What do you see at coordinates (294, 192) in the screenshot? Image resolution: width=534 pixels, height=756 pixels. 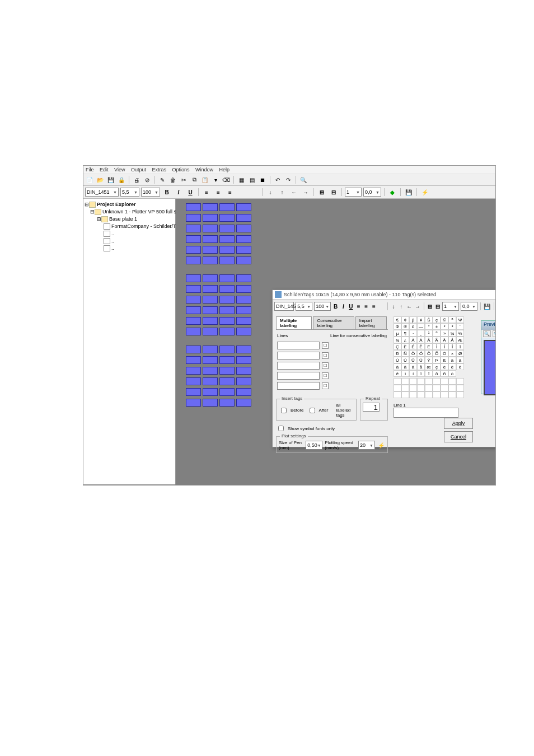 I see `arrow-left-icon: ←` at bounding box center [294, 192].